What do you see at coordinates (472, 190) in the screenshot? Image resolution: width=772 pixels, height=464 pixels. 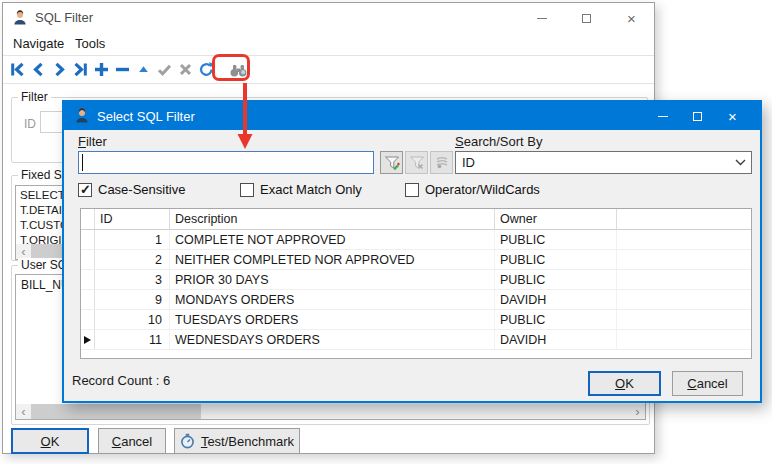 I see `operator-wildcards-checkbox: Operator/WildCards` at bounding box center [472, 190].